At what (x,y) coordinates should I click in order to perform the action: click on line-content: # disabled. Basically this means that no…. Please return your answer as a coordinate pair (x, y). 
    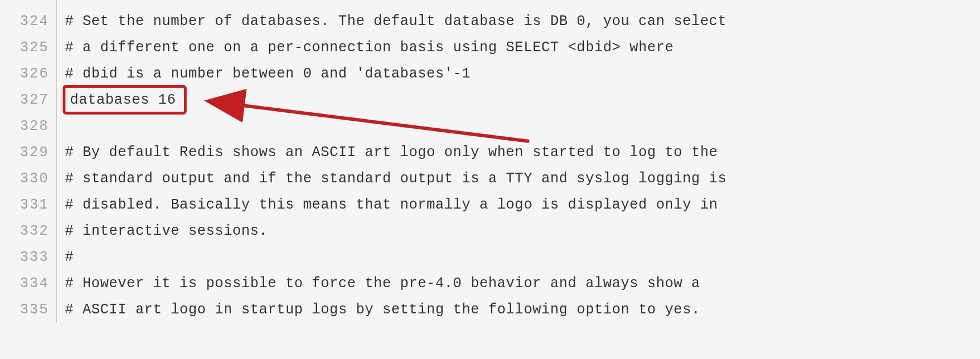
    Looking at the image, I should click on (387, 205).